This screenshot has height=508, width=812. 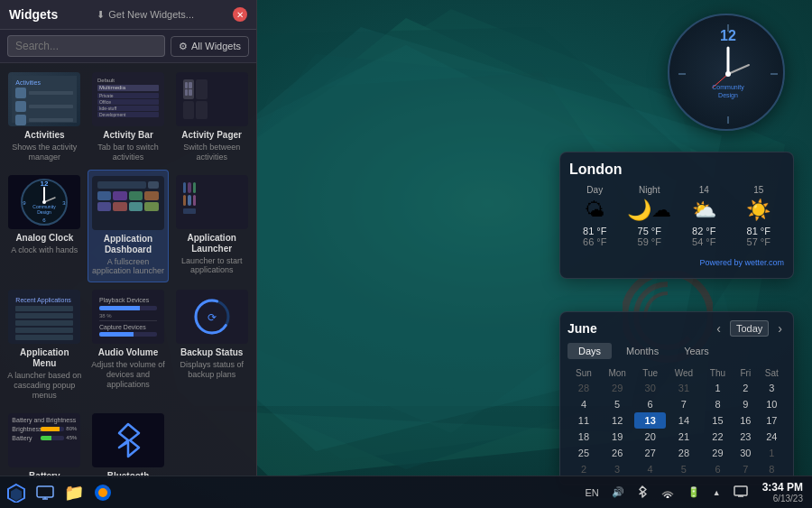 I want to click on weather-high-day: 81 °F, so click(x=595, y=231).